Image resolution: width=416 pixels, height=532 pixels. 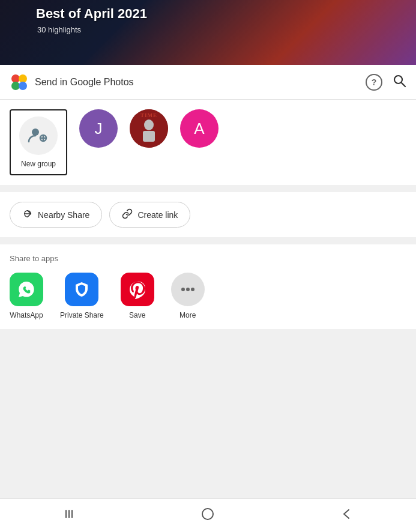 What do you see at coordinates (69, 515) in the screenshot?
I see `nav-recent-apps-icon` at bounding box center [69, 515].